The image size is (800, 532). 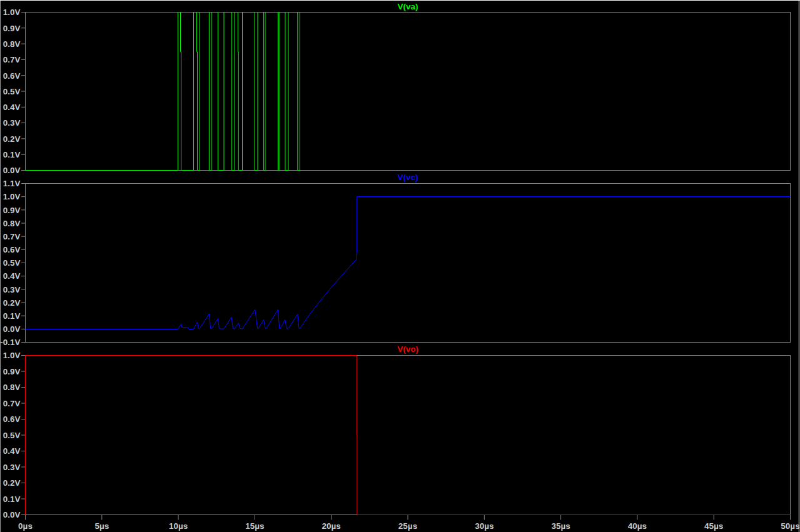 What do you see at coordinates (637, 526) in the screenshot?
I see `svg-text: 40µs` at bounding box center [637, 526].